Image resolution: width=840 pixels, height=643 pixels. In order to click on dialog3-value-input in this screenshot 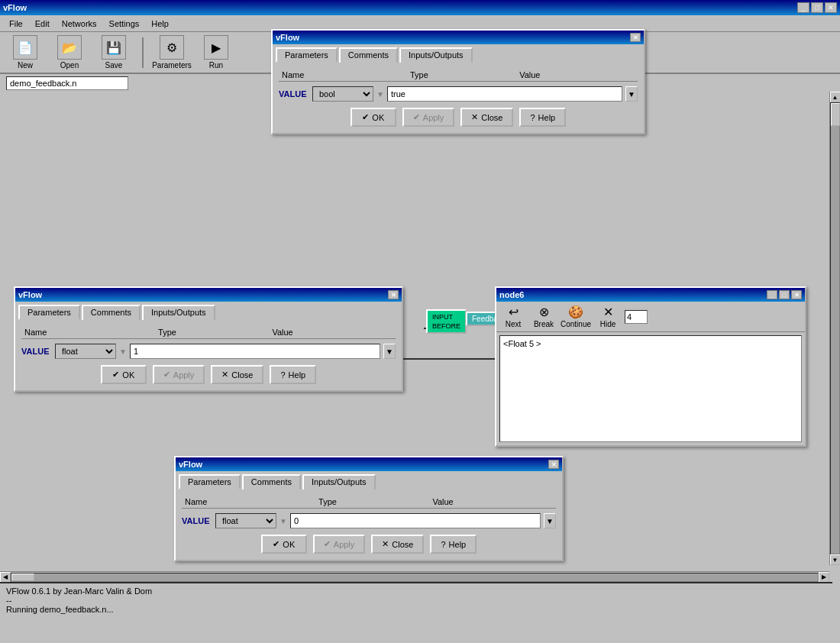, I will do `click(415, 521)`.